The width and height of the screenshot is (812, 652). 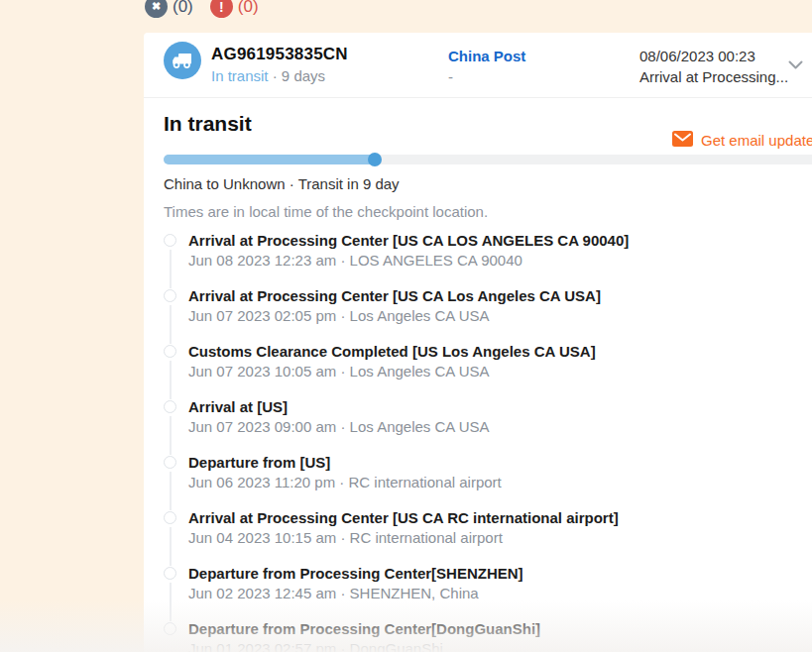 I want to click on badge-alert: ! (0), so click(x=234, y=9).